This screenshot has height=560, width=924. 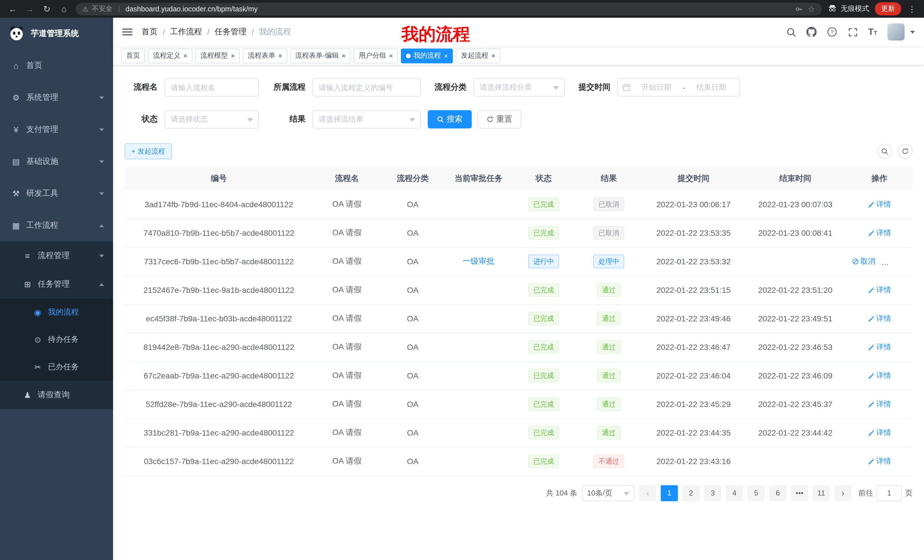 I want to click on sidebar-item-process-management: ≡ 流程管理, so click(x=57, y=256).